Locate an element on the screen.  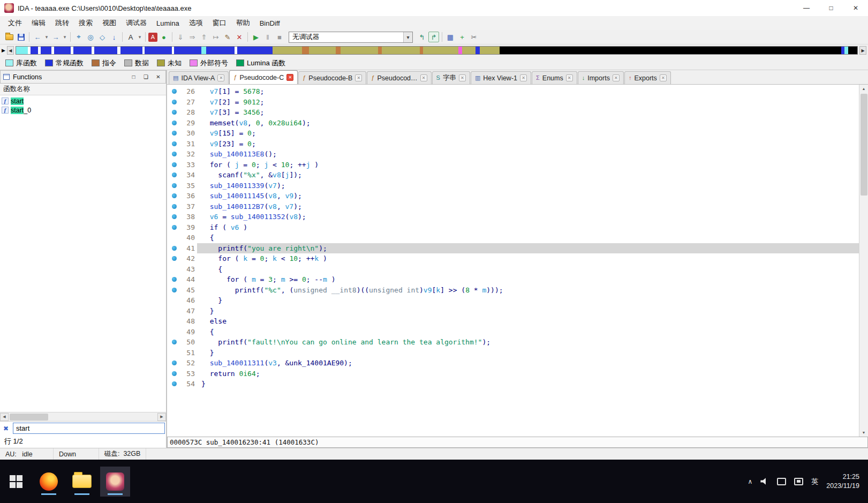
code-text: sub_140011311(v3, &unk_14001AE90); is located at coordinates (528, 363).